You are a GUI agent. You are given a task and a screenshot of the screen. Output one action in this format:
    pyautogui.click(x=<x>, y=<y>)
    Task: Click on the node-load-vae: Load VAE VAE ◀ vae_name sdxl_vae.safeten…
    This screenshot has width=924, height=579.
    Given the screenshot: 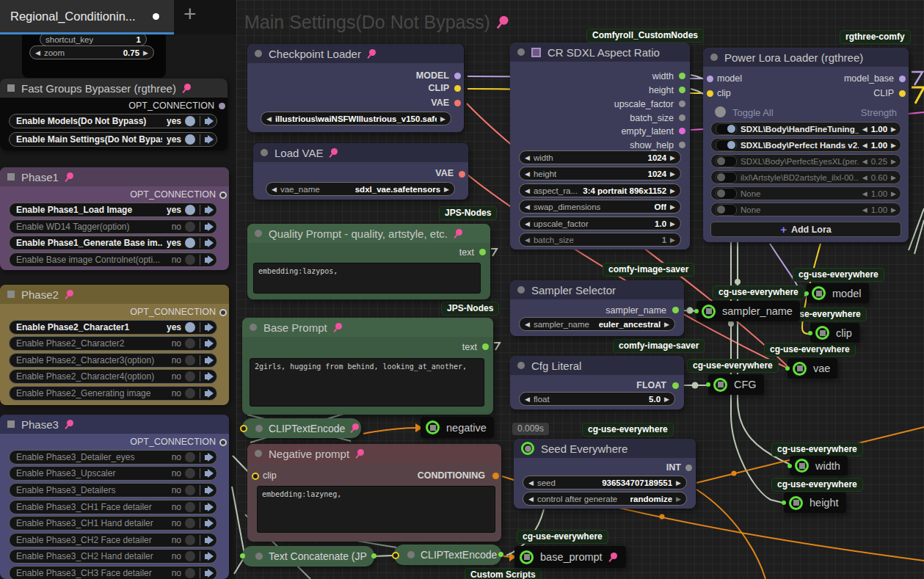 What is the action you would take?
    pyautogui.click(x=361, y=172)
    